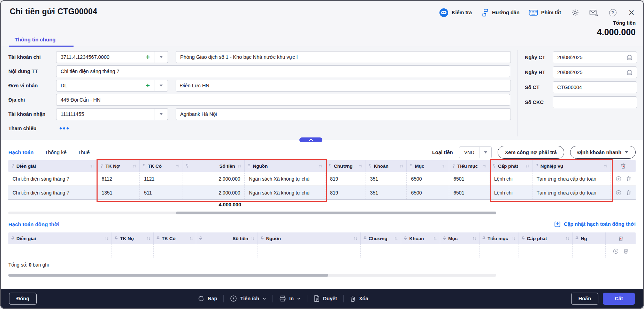 This screenshot has width=644, height=309. What do you see at coordinates (105, 114) in the screenshot?
I see `account-recv-code-input: 111111455` at bounding box center [105, 114].